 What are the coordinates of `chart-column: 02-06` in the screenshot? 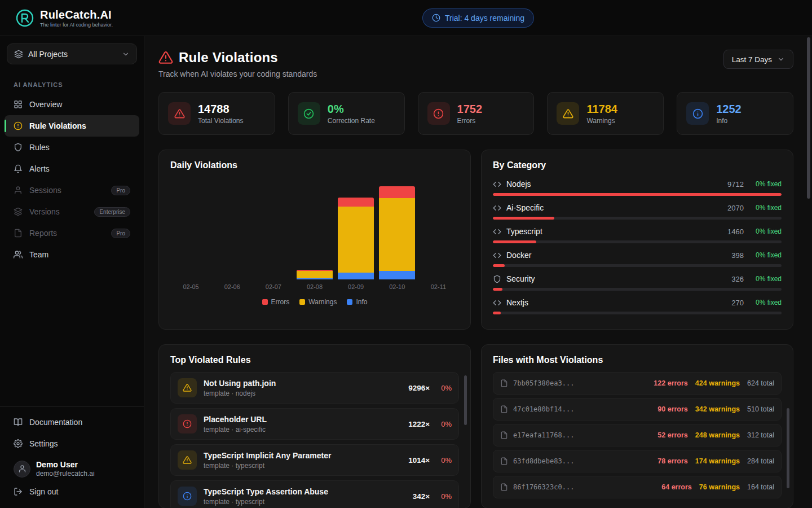 It's located at (232, 235).